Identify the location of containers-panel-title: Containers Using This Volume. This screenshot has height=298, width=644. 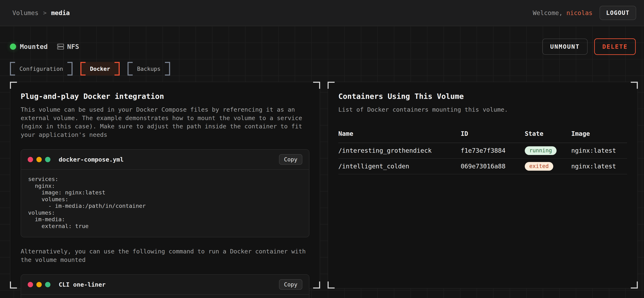
(482, 96).